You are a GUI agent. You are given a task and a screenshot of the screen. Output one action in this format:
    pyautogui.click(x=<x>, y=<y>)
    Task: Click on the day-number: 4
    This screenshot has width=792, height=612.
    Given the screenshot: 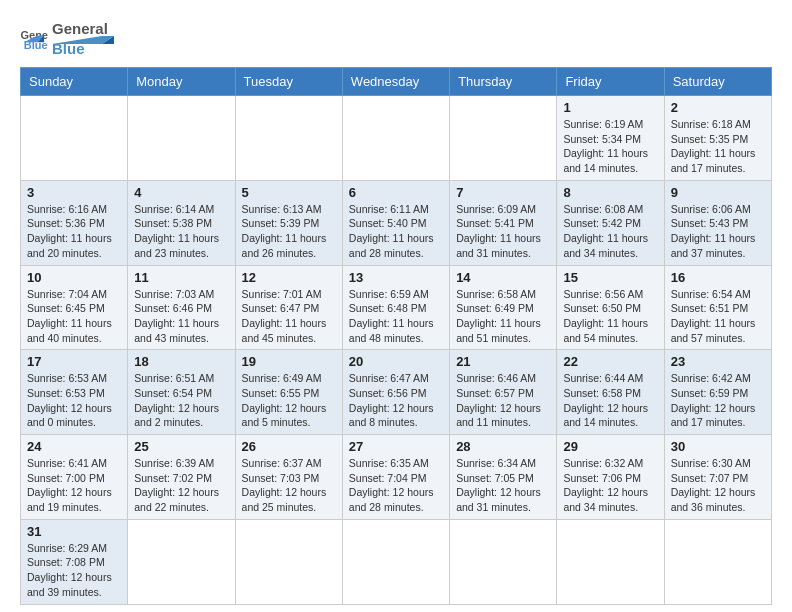 What is the action you would take?
    pyautogui.click(x=181, y=192)
    